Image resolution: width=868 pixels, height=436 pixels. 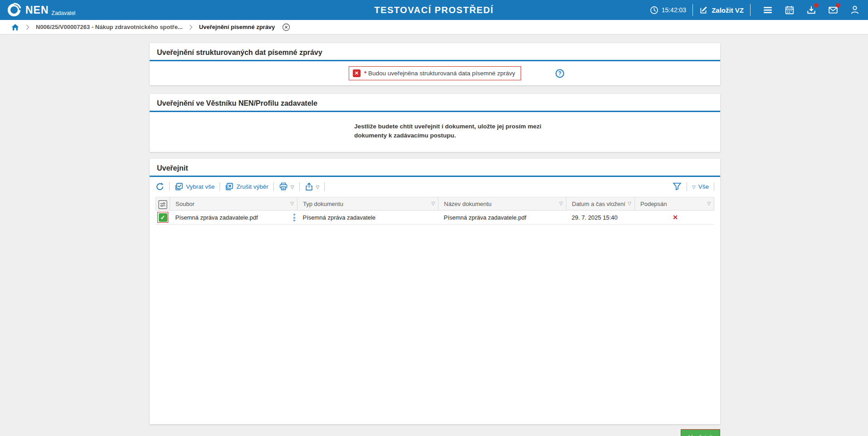 What do you see at coordinates (816, 5) in the screenshot?
I see `downloads-badge` at bounding box center [816, 5].